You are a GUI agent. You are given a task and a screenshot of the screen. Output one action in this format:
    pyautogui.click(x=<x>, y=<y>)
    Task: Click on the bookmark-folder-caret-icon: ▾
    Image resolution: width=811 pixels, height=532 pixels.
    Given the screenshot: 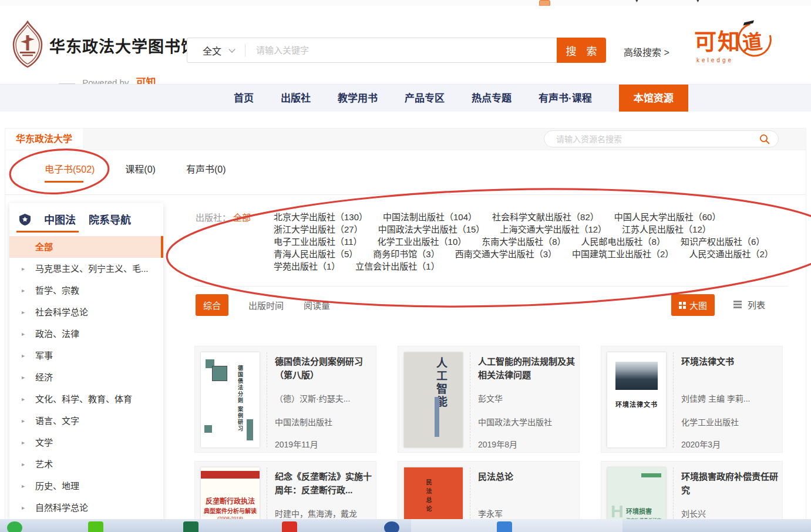 What is the action you would take?
    pyautogui.click(x=637, y=2)
    